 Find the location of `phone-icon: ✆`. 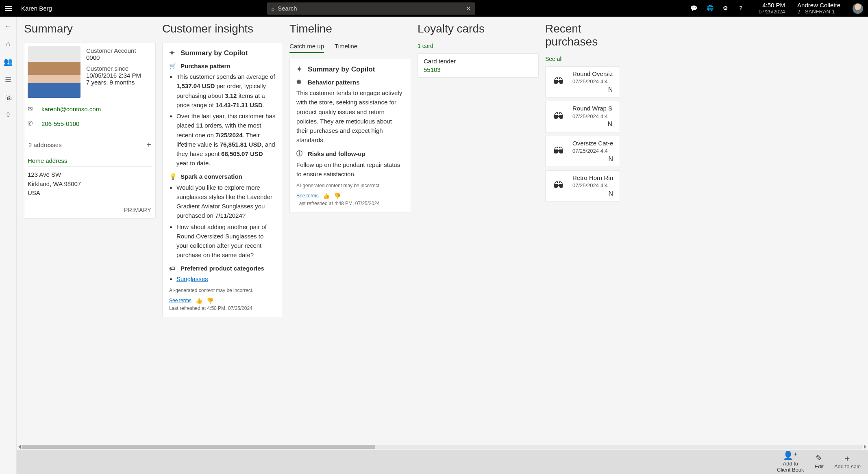

phone-icon: ✆ is located at coordinates (31, 123).